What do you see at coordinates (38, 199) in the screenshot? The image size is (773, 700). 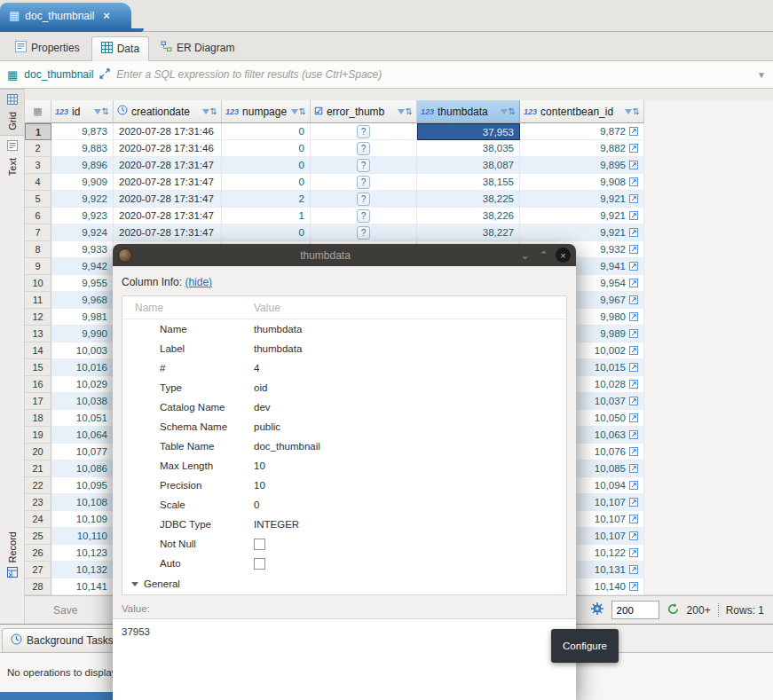 I see `row-number: 5` at bounding box center [38, 199].